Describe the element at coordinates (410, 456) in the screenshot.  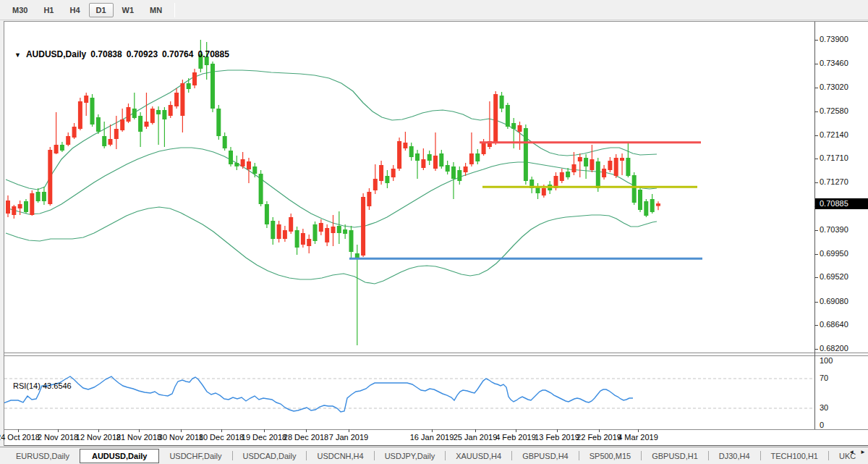
I see `chart-tab-USDJPY: USDJPY,Daily` at that location.